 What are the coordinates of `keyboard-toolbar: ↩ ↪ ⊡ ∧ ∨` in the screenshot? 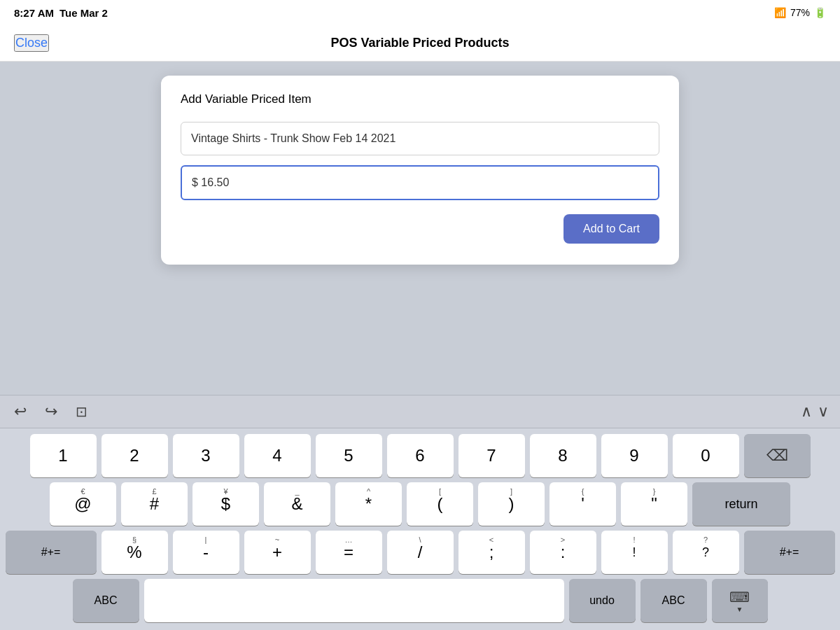 It's located at (420, 412).